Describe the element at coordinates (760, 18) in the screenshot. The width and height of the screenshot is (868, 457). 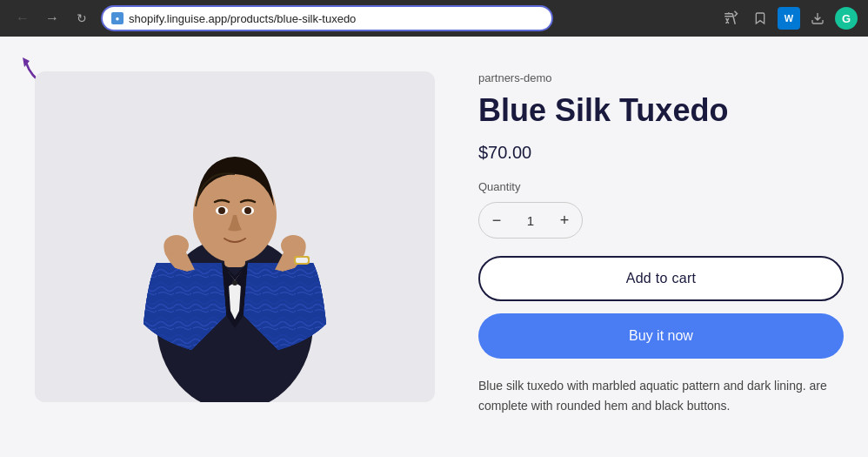
I see `bookmark-button` at that location.